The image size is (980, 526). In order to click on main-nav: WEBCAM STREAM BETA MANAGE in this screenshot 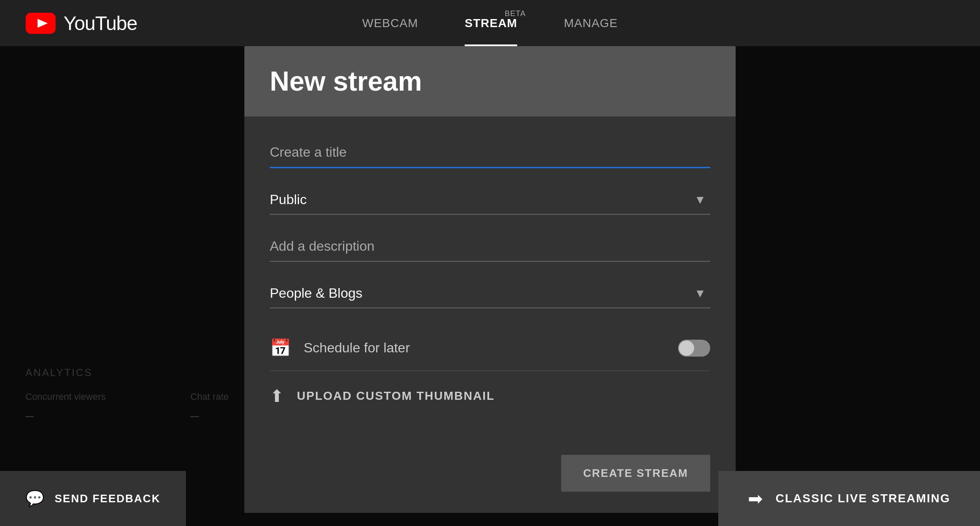, I will do `click(490, 23)`.